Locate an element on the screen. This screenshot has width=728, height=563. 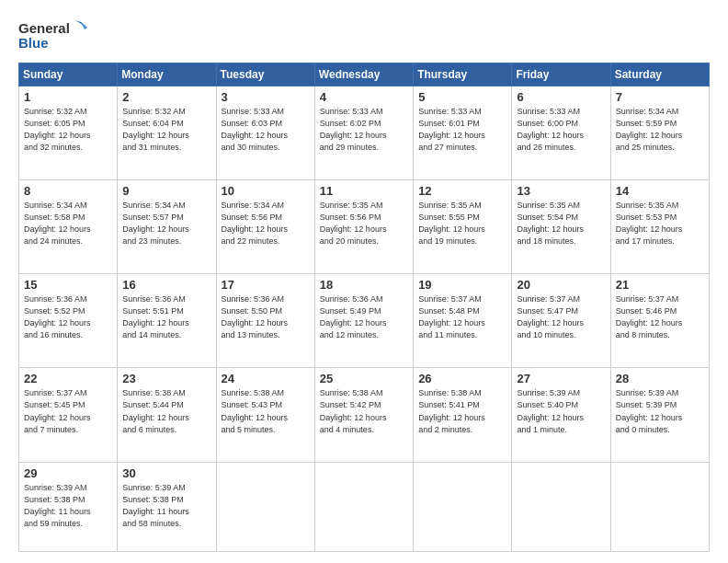
cell-details: Sunrise: 5:33 AMSunset: 6:02 PMDaylight:… is located at coordinates (364, 130).